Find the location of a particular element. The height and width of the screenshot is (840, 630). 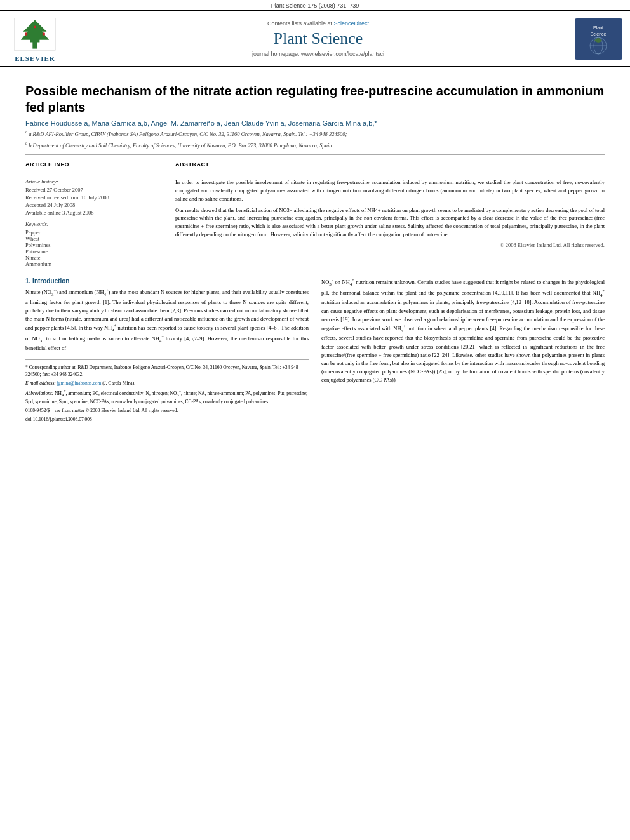

email-name: (J. García-Mina). is located at coordinates (119, 383).